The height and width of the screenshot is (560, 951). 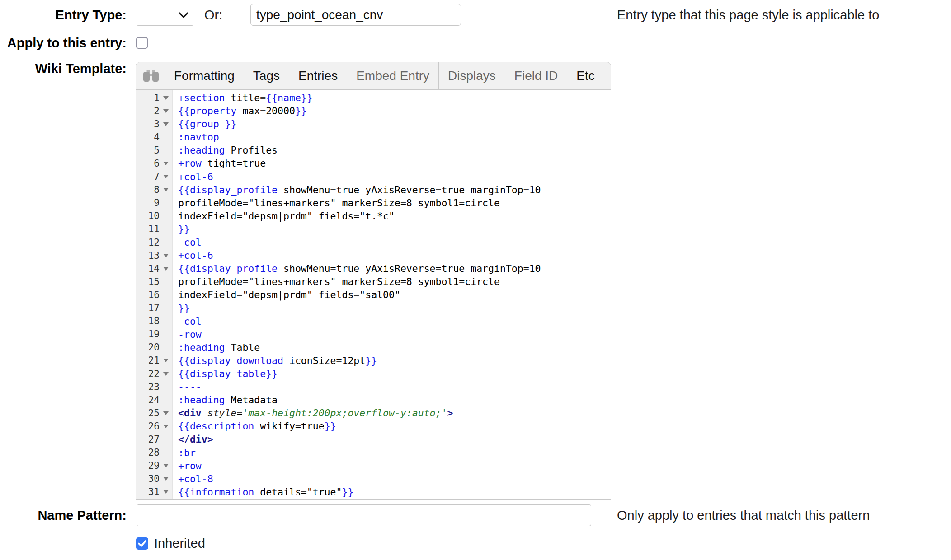 I want to click on line-number: 19, so click(x=148, y=334).